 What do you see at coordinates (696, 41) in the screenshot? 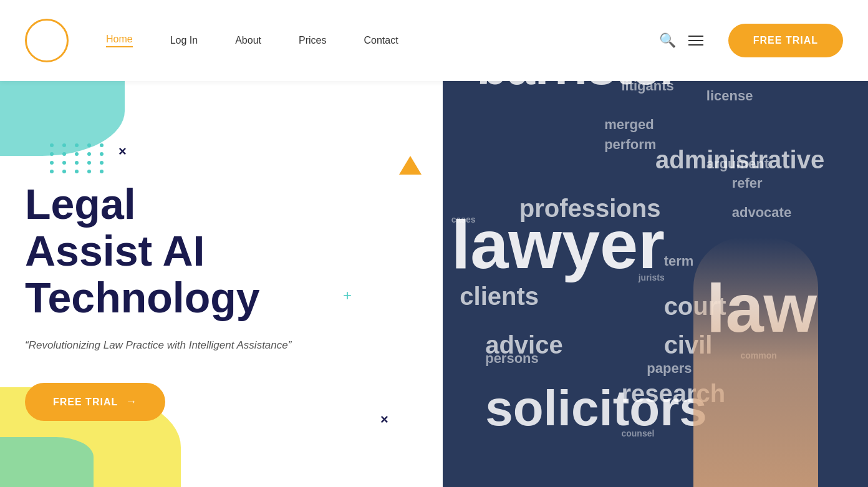
I see `hamburger-menu-icon` at bounding box center [696, 41].